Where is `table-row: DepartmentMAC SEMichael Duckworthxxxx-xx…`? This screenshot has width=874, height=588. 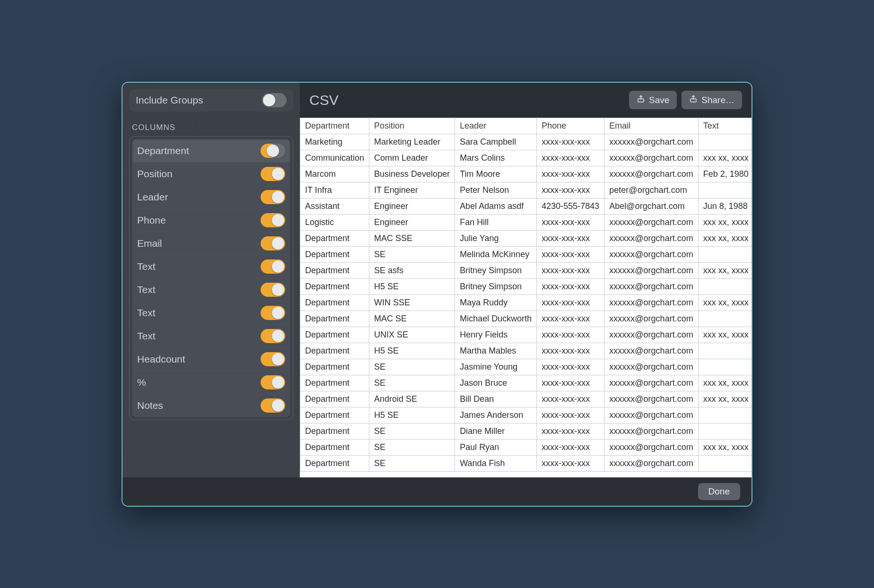
table-row: DepartmentMAC SEMichael Duckworthxxxx-xx… is located at coordinates (526, 319).